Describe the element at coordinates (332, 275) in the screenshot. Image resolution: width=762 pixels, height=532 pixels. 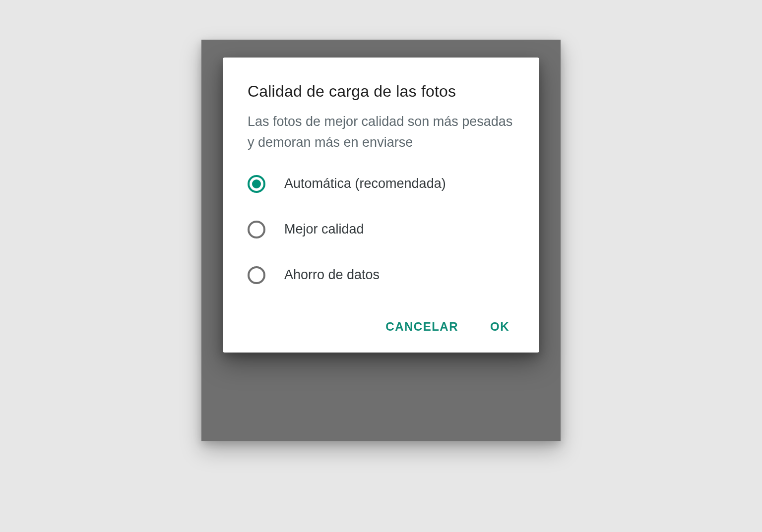
I see `option-label: Ahorro de datos` at that location.